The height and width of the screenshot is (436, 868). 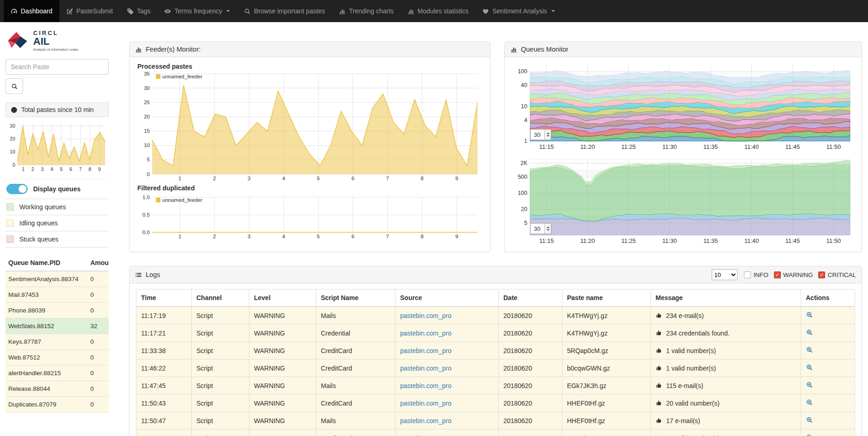 What do you see at coordinates (56, 50) in the screenshot?
I see `logo-tagline: Analysis of Information Leaks` at bounding box center [56, 50].